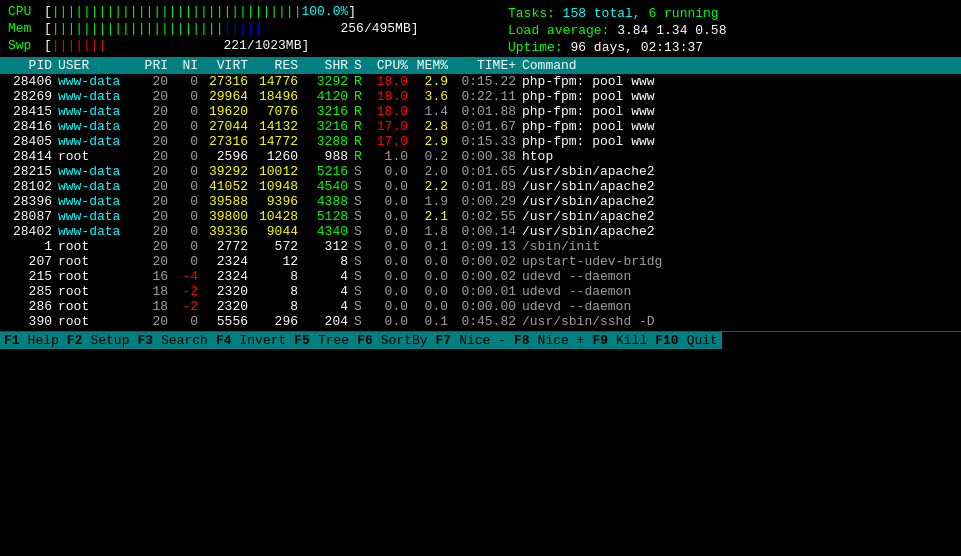 The image size is (961, 556). I want to click on cell-pid: 28087, so click(33, 216).